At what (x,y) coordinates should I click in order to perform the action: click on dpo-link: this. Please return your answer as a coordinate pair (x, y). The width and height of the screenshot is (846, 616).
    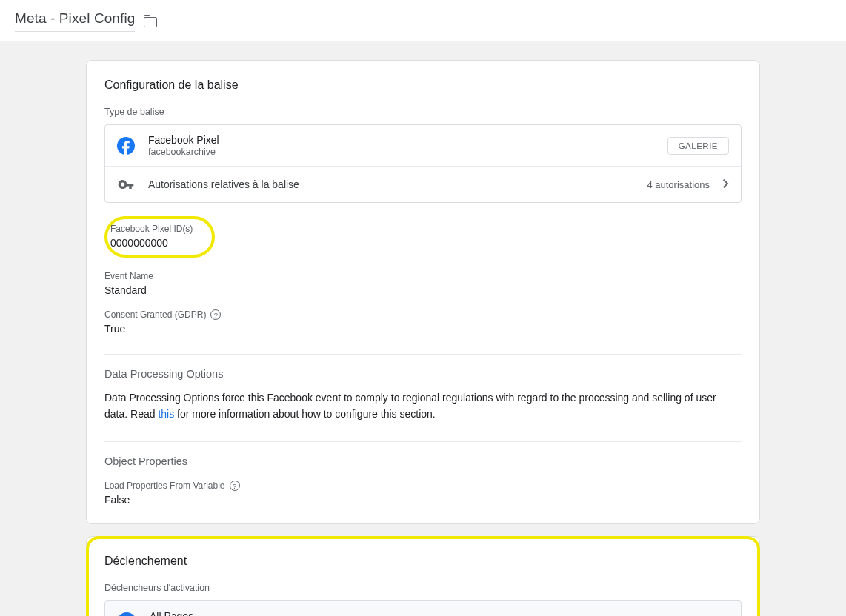
    Looking at the image, I should click on (166, 414).